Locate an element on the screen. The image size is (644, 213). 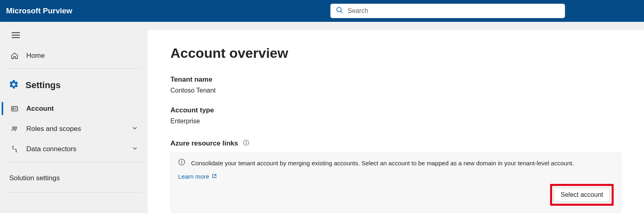
nav-roles-label: Roles and scopes is located at coordinates (75, 129).